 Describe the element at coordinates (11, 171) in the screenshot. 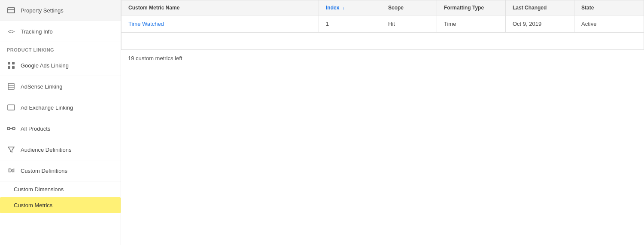

I see `dd-icon: Dd` at that location.